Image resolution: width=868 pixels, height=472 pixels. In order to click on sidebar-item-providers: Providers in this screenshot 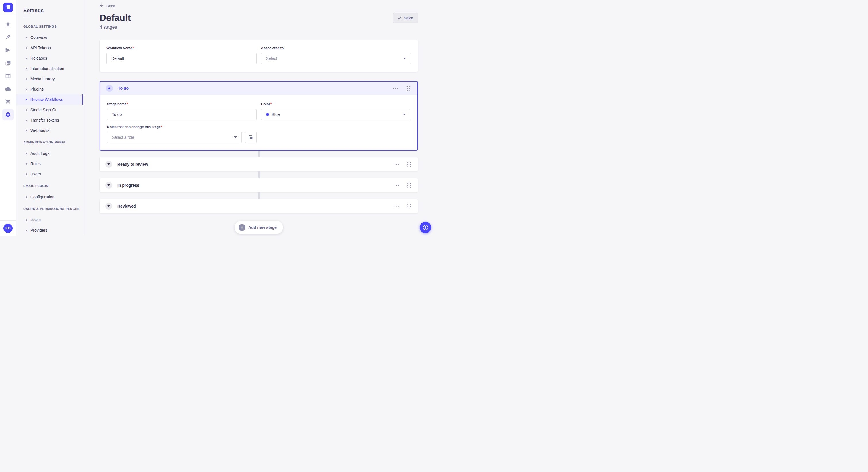, I will do `click(50, 230)`.